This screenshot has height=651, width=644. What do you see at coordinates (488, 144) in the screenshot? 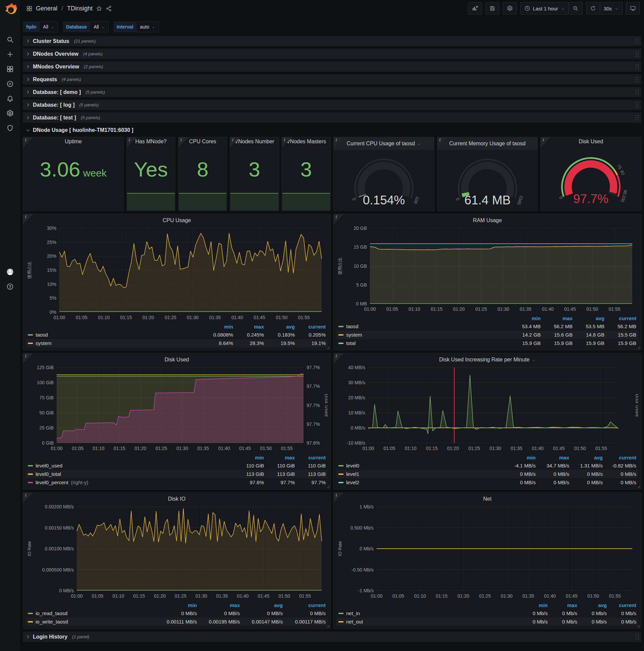
I see `panel-title: Current Memory Usage of taosd` at bounding box center [488, 144].